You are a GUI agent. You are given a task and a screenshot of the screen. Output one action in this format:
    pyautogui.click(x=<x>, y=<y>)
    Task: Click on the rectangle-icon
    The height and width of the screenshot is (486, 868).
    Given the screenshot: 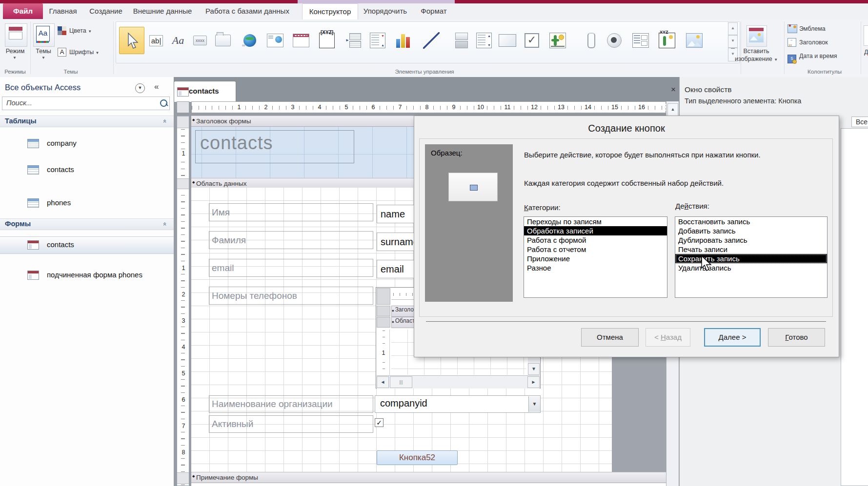 What is the action you would take?
    pyautogui.click(x=507, y=40)
    